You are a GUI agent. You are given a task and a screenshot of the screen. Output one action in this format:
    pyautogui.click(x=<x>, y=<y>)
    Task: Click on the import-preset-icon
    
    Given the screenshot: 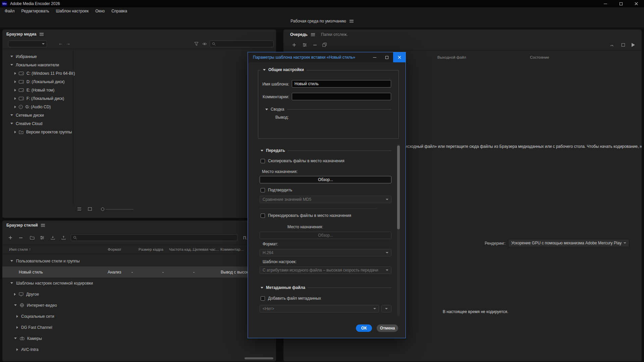 What is the action you would take?
    pyautogui.click(x=53, y=238)
    